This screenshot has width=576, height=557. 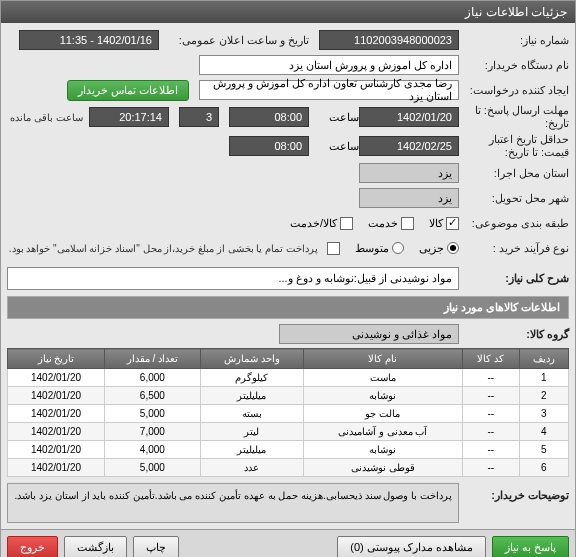 What do you see at coordinates (314, 224) in the screenshot?
I see `cat-gs-label: کالا/خدمت` at bounding box center [314, 224].